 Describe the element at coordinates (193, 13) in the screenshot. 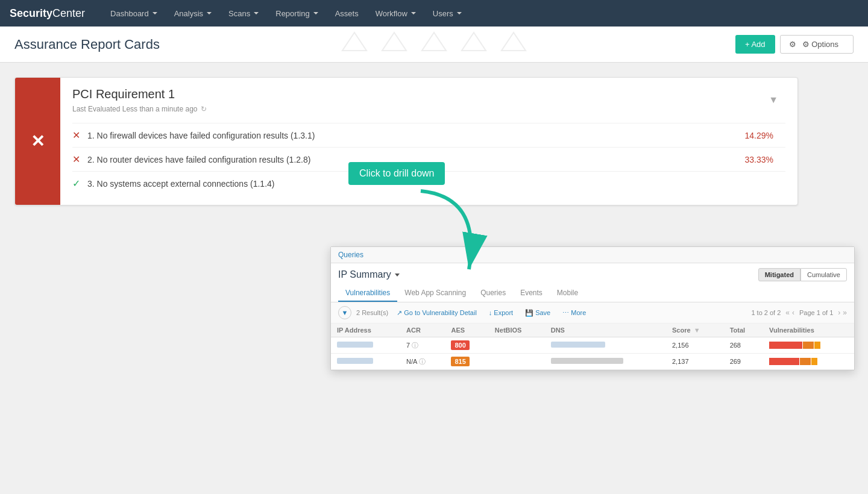

I see `nav-item-analysis: Analysis` at that location.